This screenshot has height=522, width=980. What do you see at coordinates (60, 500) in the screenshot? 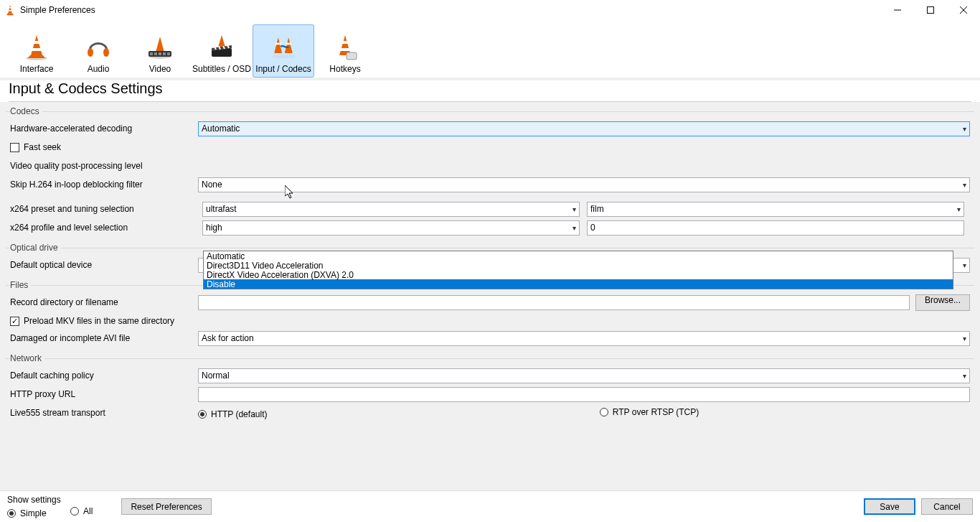
I see `label-show-settings: Show settings` at bounding box center [60, 500].